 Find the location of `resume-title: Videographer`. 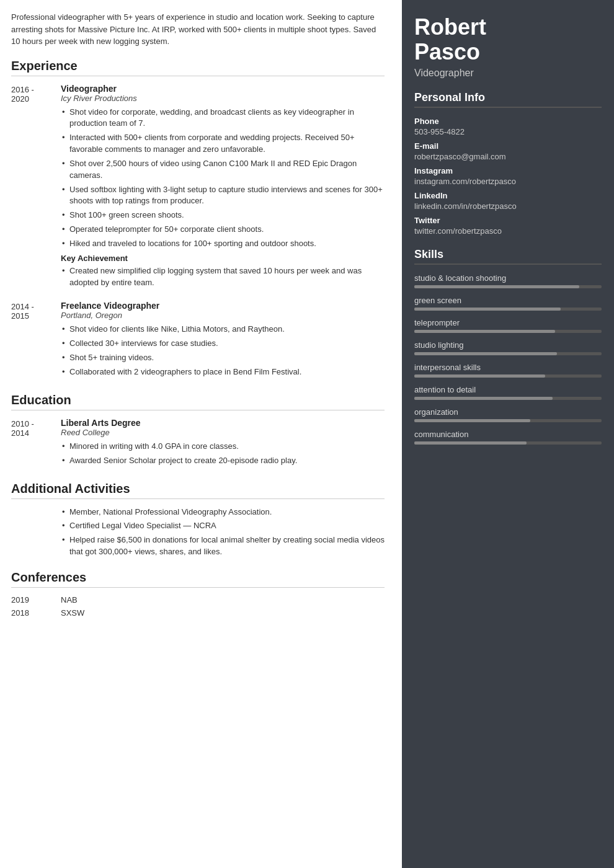

resume-title: Videographer is located at coordinates (508, 73).